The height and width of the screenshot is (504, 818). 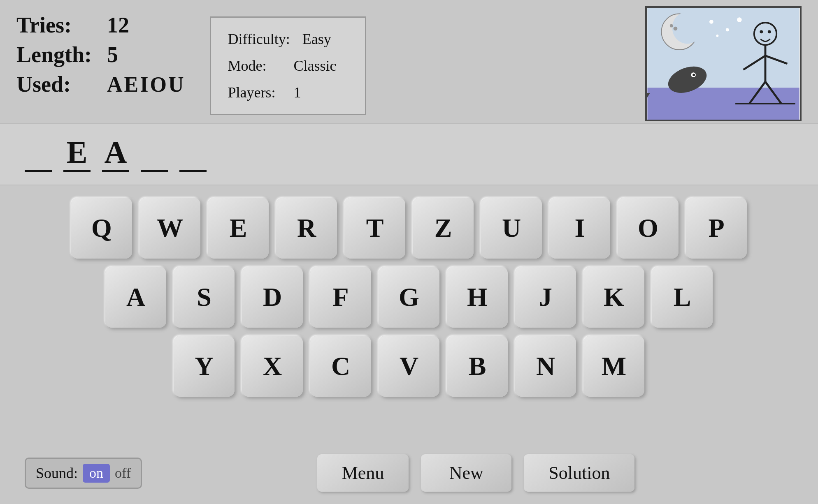 I want to click on bottom-bar: Sound: on off Menu New Solution, so click(x=409, y=473).